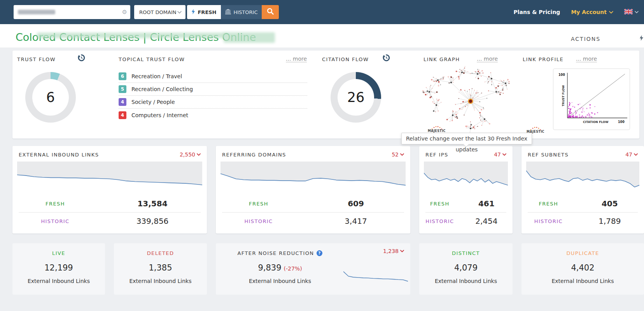 Image resolution: width=644 pixels, height=311 pixels. I want to click on majestic-logo: MAJESTIC, so click(437, 129).